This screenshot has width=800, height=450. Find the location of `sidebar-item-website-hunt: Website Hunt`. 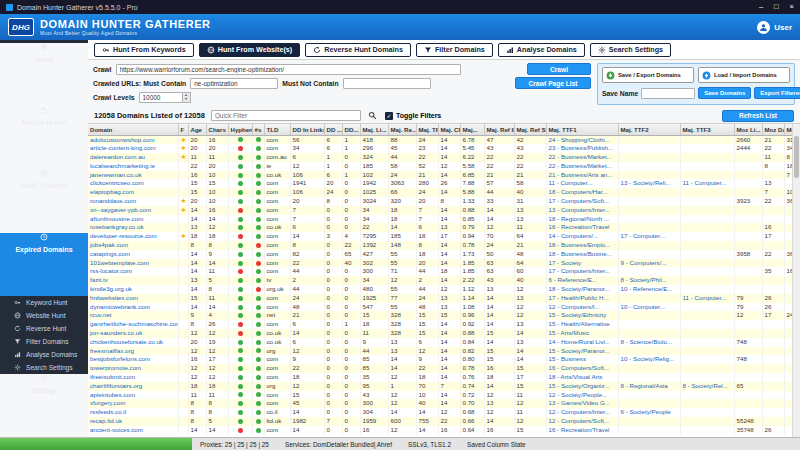

sidebar-item-website-hunt: Website Hunt is located at coordinates (44, 316).